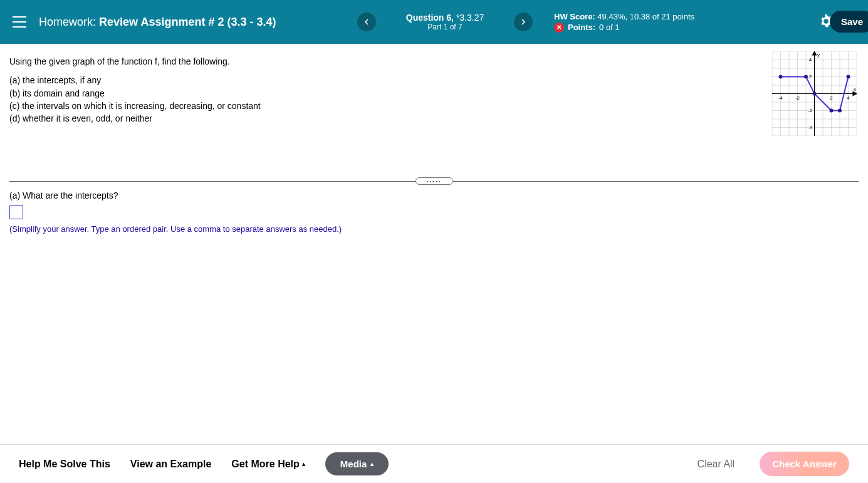 This screenshot has width=868, height=483. Describe the element at coordinates (609, 28) in the screenshot. I see `points-value: 0 of 1` at that location.